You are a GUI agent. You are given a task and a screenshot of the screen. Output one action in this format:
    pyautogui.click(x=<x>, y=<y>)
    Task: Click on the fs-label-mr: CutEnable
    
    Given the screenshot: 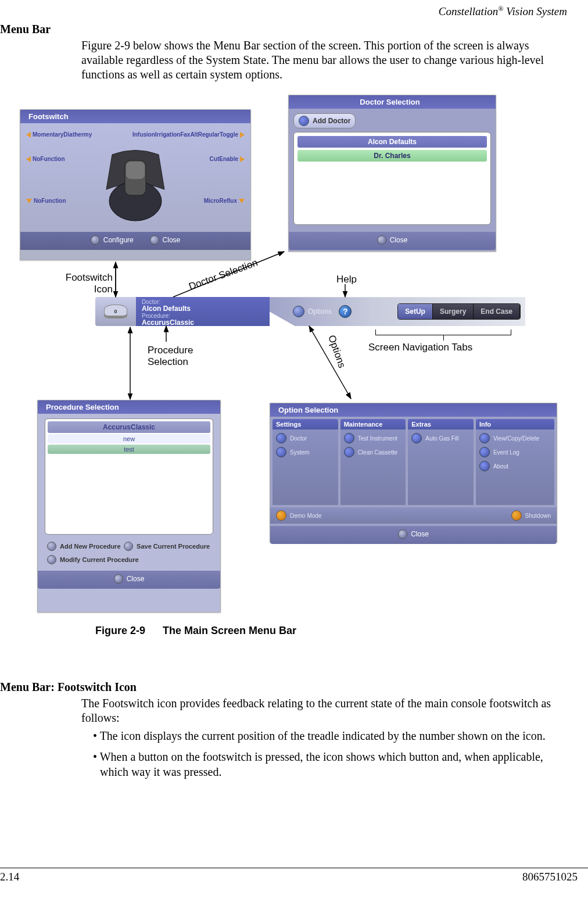 What is the action you would take?
    pyautogui.click(x=227, y=159)
    